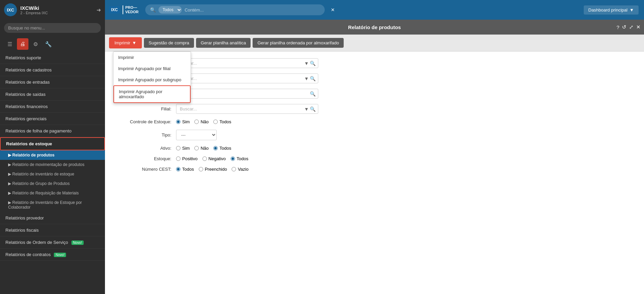 This screenshot has height=294, width=644. What do you see at coordinates (212, 169) in the screenshot?
I see `numero-cest-radio-group: Todos Preenchido Vazio` at bounding box center [212, 169].